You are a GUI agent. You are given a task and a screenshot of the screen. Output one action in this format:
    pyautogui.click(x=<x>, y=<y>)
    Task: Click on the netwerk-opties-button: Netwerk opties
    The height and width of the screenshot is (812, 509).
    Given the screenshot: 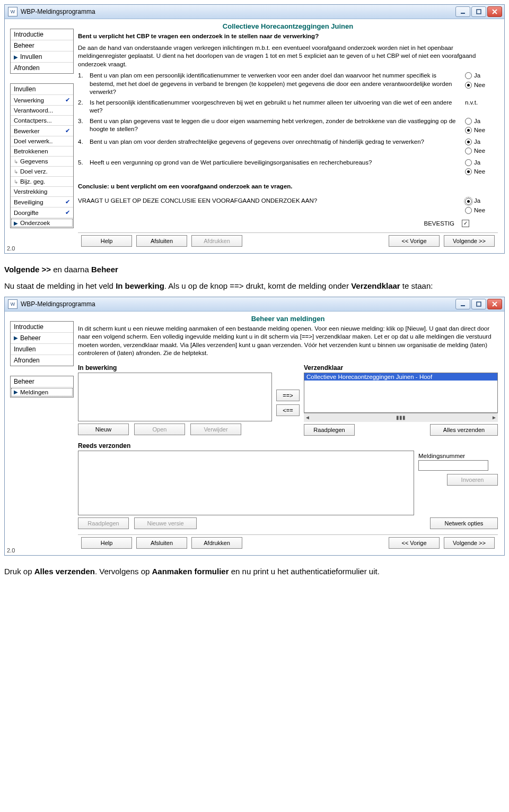 What is the action you would take?
    pyautogui.click(x=464, y=523)
    